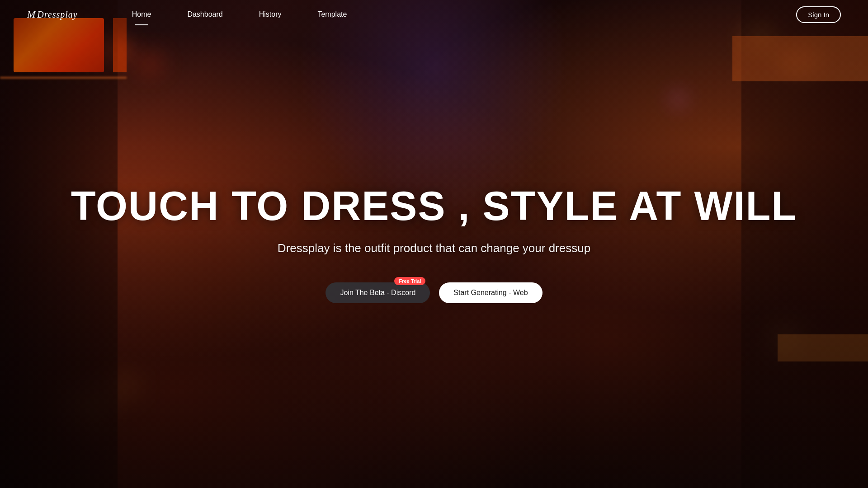  I want to click on join-discord-button: Free Trial Join The Beta - Discord, so click(378, 293).